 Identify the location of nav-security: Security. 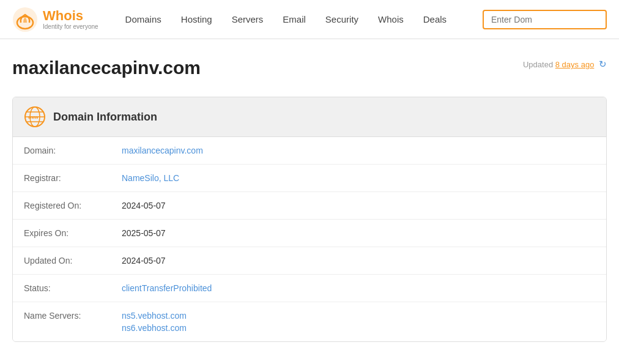
(342, 20).